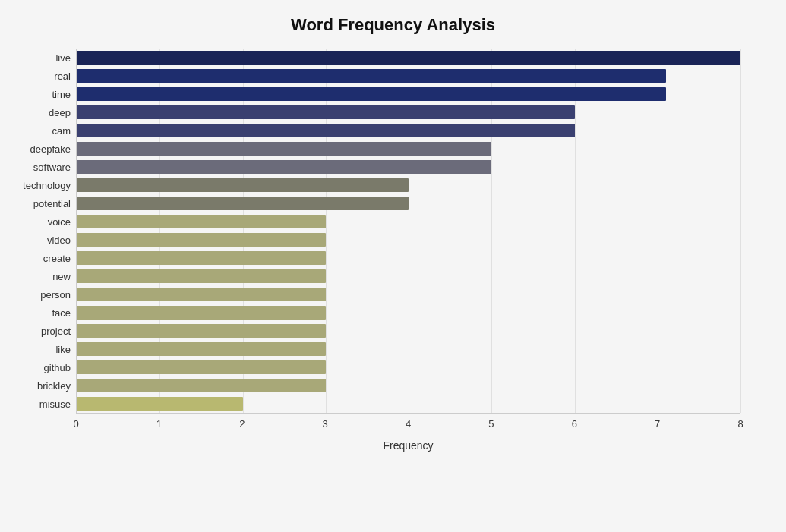  Describe the element at coordinates (43, 367) in the screenshot. I see `bar-label: github` at that location.